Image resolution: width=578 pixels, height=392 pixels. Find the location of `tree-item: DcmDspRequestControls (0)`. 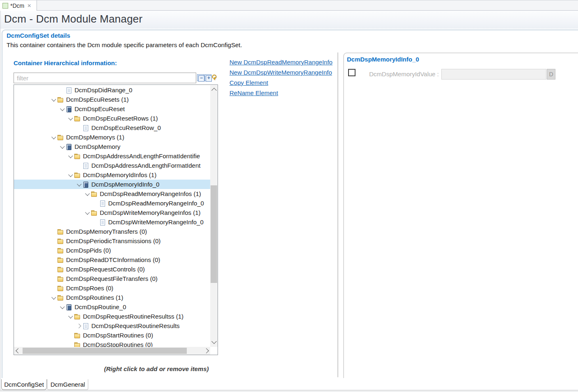

tree-item: DcmDspRequestControls (0) is located at coordinates (112, 269).